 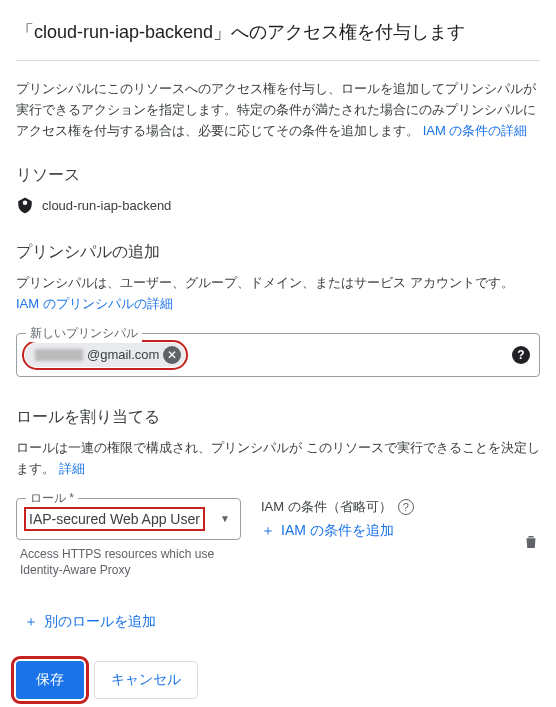 I want to click on role-assignment-row: ロール * IAP-secured Web App User ▼ Access …, so click(x=278, y=539).